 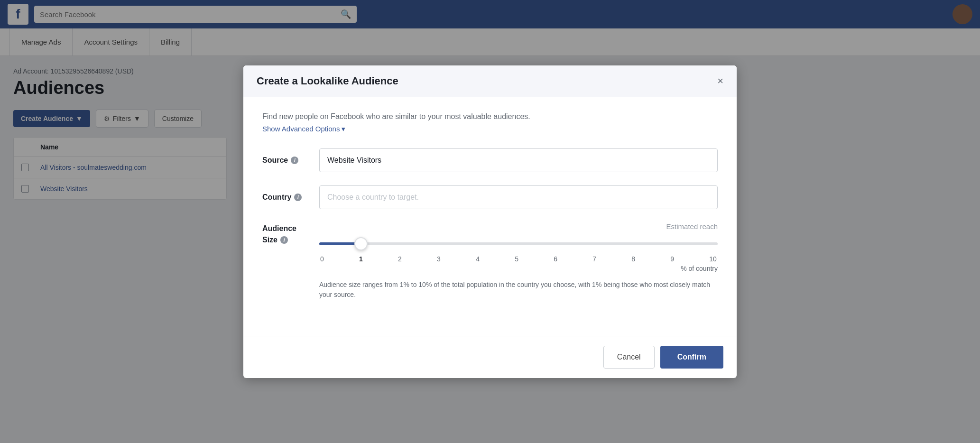 What do you see at coordinates (672, 259) in the screenshot?
I see `tick-9: 9` at bounding box center [672, 259].